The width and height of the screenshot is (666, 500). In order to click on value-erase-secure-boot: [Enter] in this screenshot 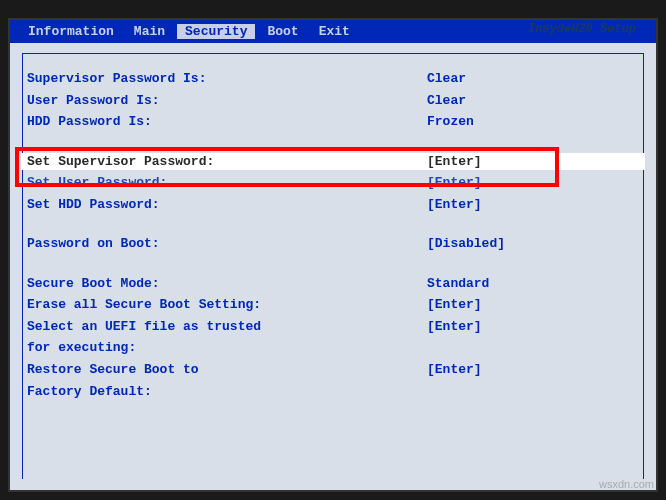, I will do `click(527, 305)`.